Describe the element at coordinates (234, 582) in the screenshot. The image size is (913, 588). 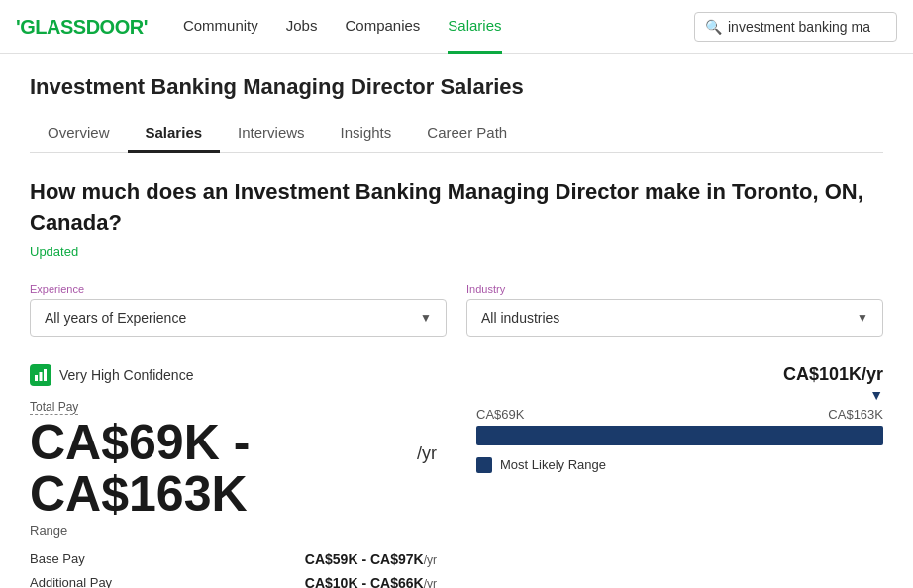
I see `additional-pay-row: Additional Pay CA$10K - CA$66K/yr` at that location.